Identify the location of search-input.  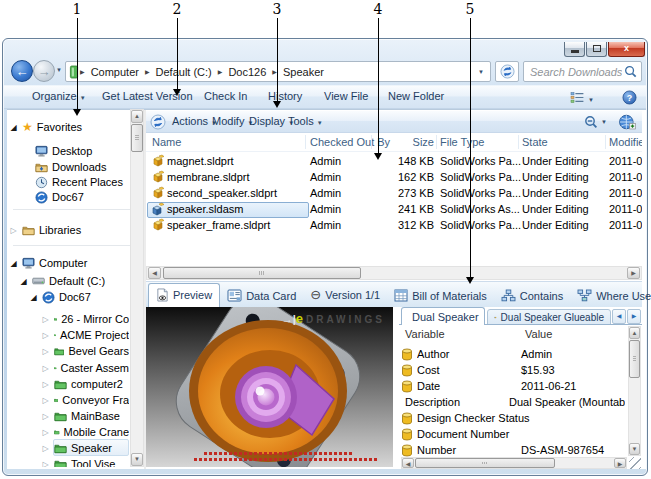
(576, 72).